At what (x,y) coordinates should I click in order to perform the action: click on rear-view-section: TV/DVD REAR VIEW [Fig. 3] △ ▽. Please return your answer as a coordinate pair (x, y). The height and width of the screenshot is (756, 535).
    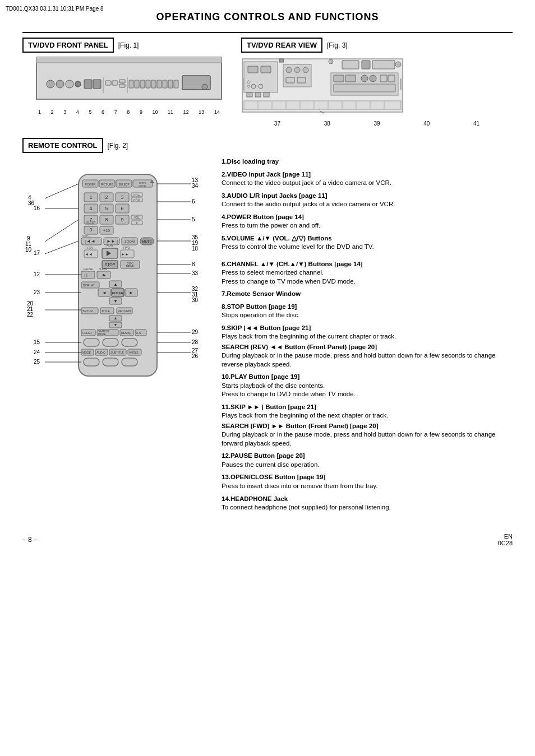
    Looking at the image, I should click on (377, 82).